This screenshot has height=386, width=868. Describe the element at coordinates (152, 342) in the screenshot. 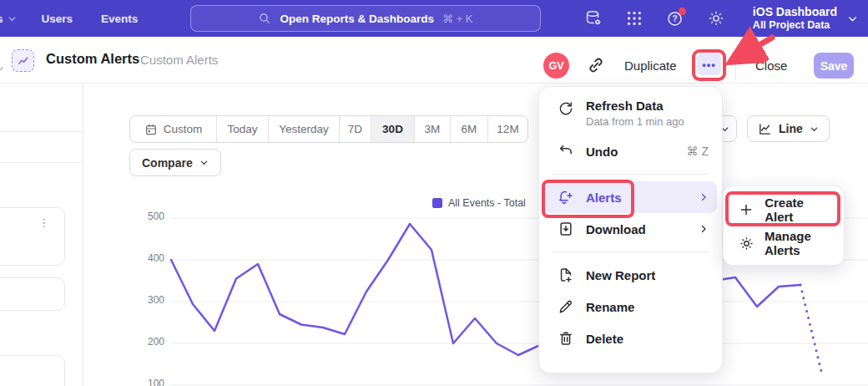

I see `y-axis-tick: 200` at that location.